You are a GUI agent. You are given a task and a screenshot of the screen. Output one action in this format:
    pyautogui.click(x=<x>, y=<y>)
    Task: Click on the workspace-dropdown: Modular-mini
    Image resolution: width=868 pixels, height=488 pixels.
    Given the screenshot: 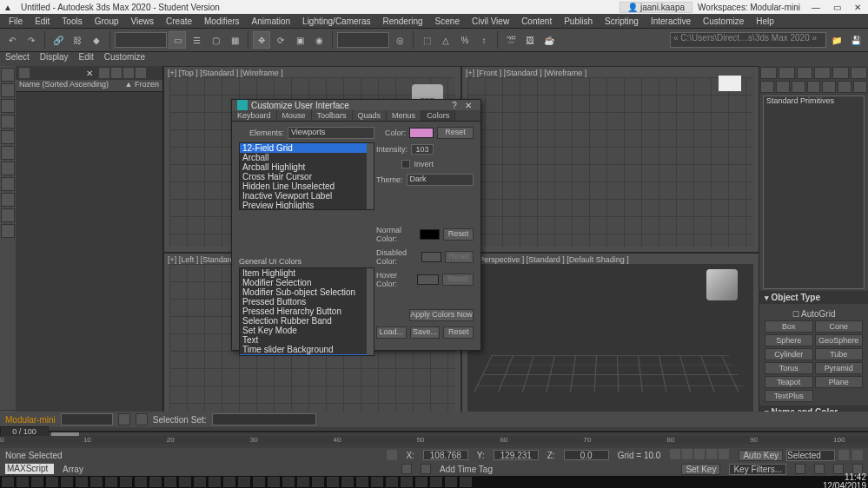 What is the action you would take?
    pyautogui.click(x=775, y=7)
    